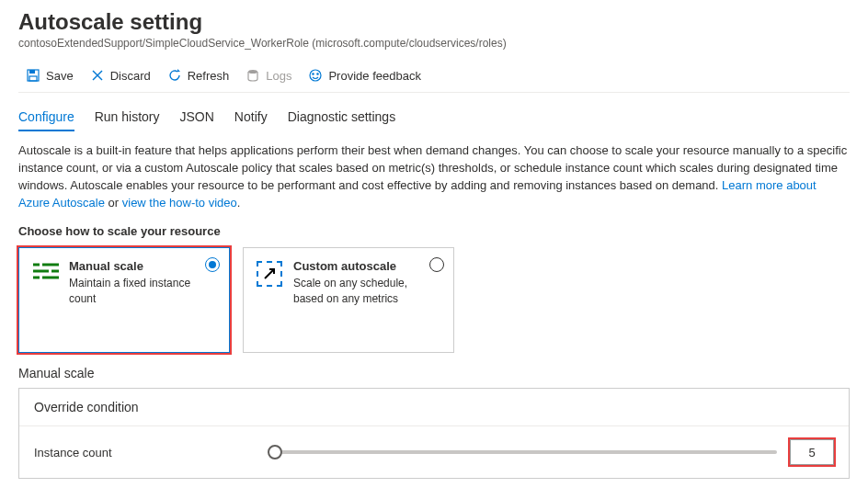  I want to click on tab-diagnostic: Diagnostic settings, so click(342, 119).